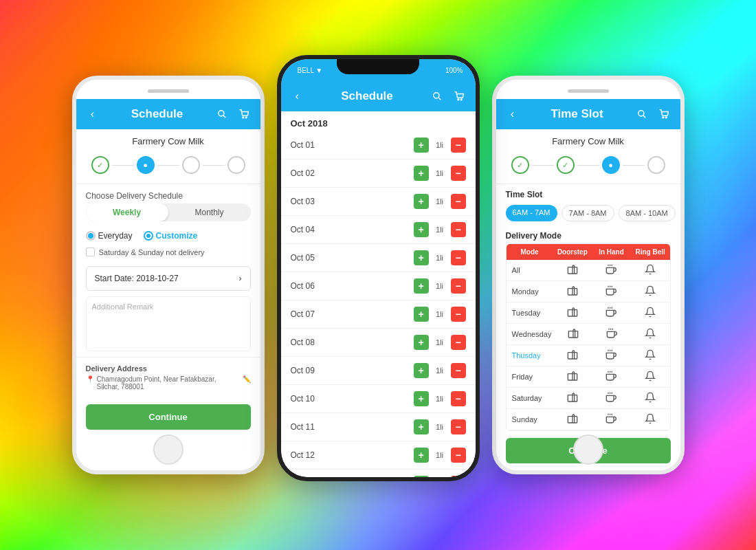  Describe the element at coordinates (458, 399) in the screenshot. I see `minus-btn-9: −` at that location.